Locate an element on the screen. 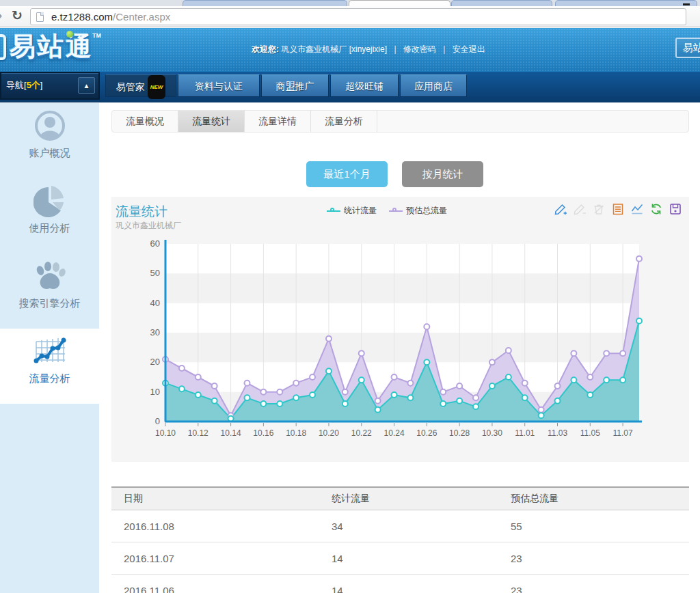 This screenshot has width=700, height=593. account-name: [xinyejixie] is located at coordinates (368, 49).